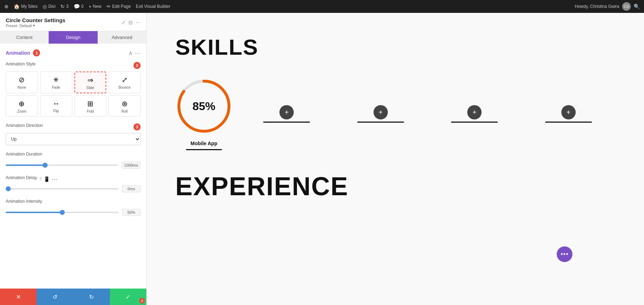 The image size is (644, 305). What do you see at coordinates (204, 143) in the screenshot?
I see `circle-label: Mobile App` at bounding box center [204, 143].